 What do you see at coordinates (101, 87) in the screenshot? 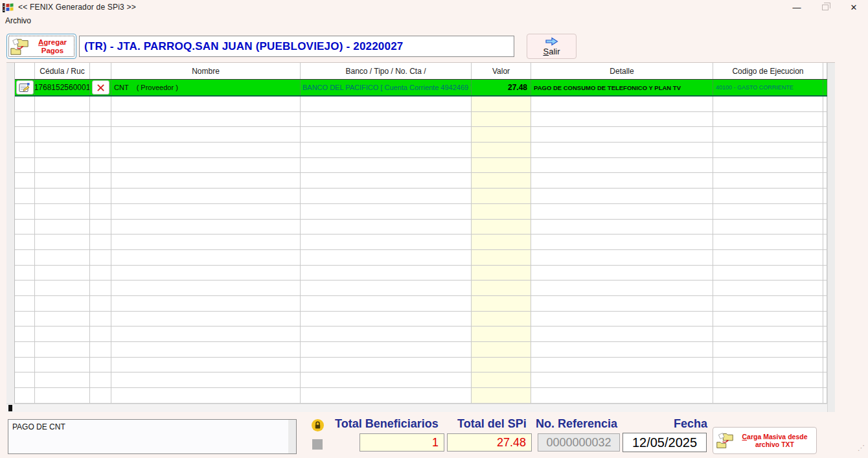
I see `delete-row-button` at bounding box center [101, 87].